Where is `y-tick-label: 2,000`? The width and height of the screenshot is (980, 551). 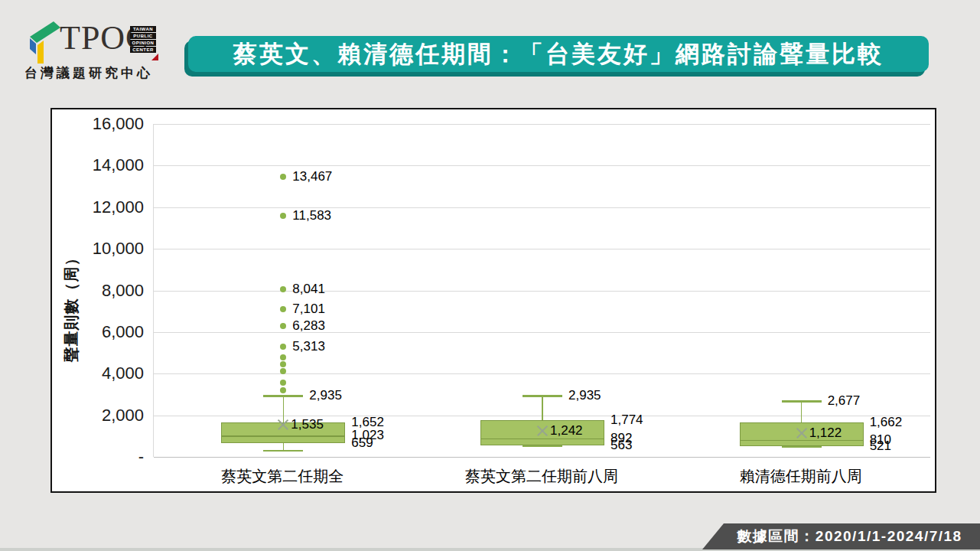
y-tick-label: 2,000 is located at coordinates (98, 416).